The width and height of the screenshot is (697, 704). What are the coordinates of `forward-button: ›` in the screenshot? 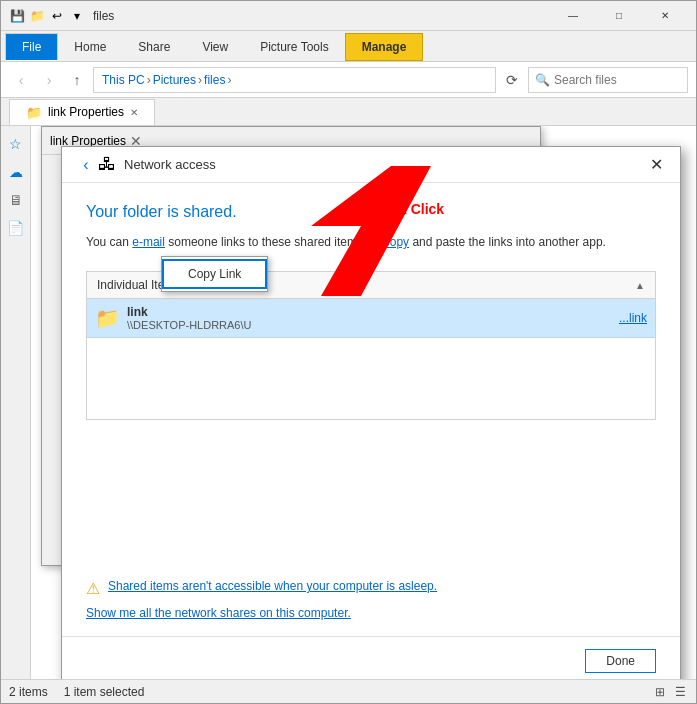 It's located at (49, 80).